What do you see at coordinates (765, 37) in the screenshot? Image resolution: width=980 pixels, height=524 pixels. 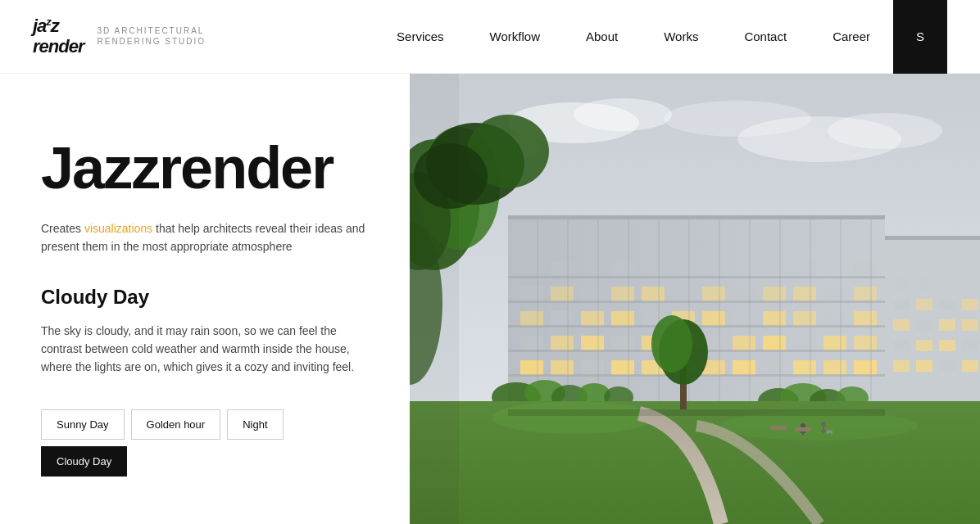 I see `nav-contact: Contact` at bounding box center [765, 37].